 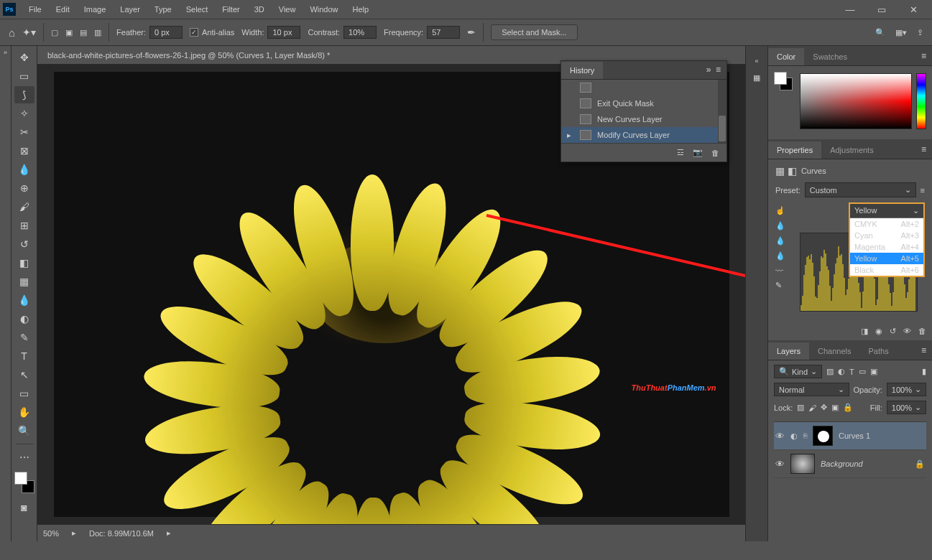 What do you see at coordinates (800, 408) in the screenshot?
I see `lock-transparency-icon: ▨` at bounding box center [800, 408].